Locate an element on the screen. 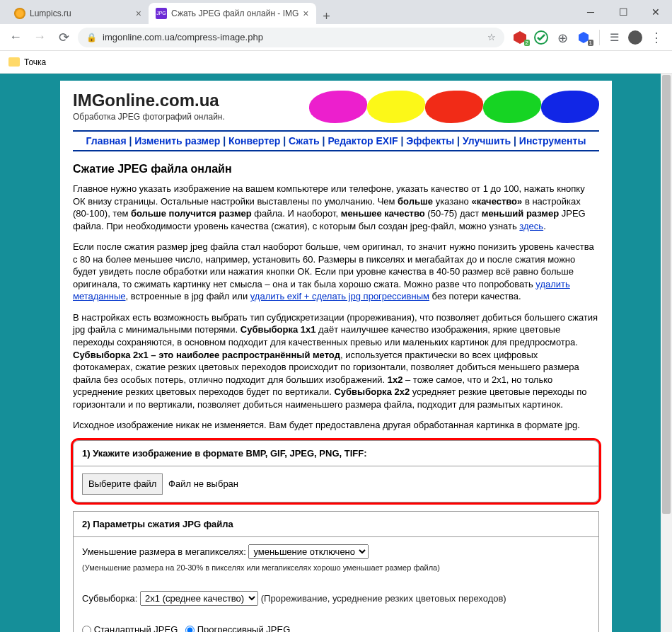 This screenshot has width=672, height=632. extensions: 2 ⊕ 1 is located at coordinates (552, 38).